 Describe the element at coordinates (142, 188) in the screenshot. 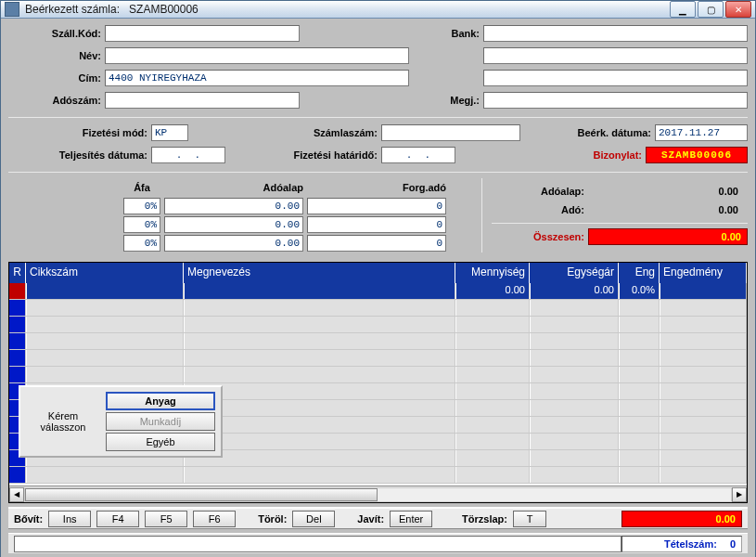

I see `hdr-afa: Áfa` at that location.